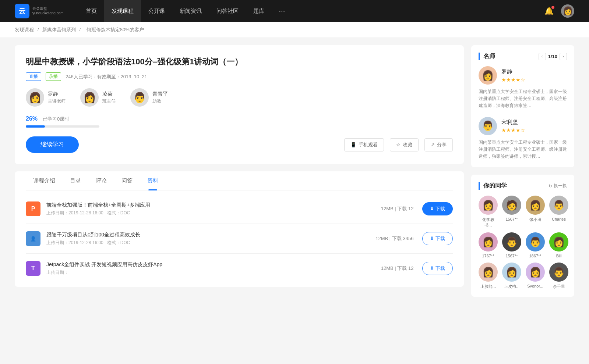 The image size is (589, 364). Describe the element at coordinates (149, 97) in the screenshot. I see `teacher-3: 👨 青青平 助教` at that location.